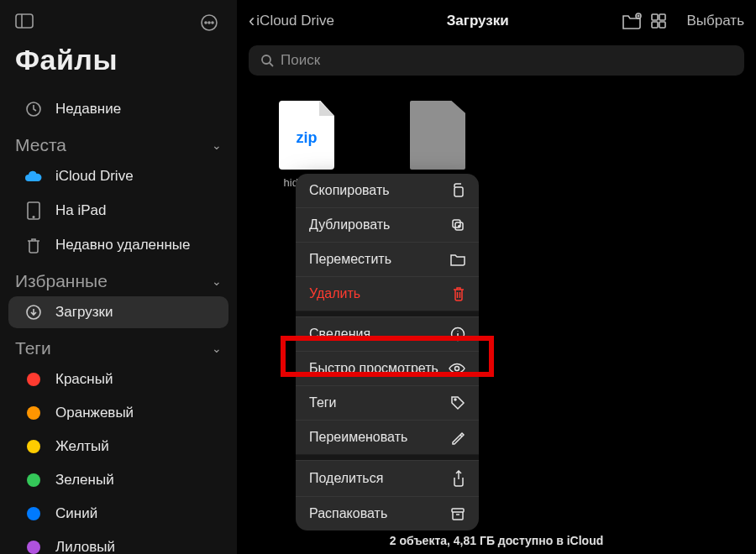 This screenshot has width=756, height=554. Describe the element at coordinates (633, 21) in the screenshot. I see `new-folder-icon` at that location.